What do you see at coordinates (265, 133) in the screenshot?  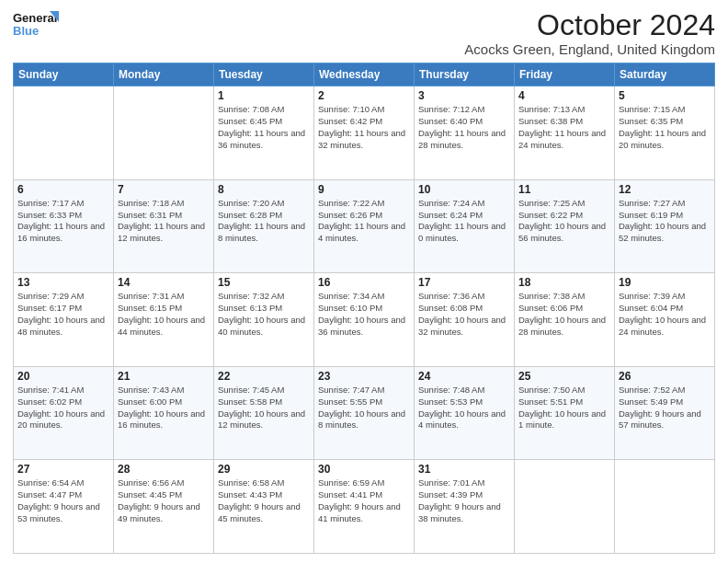 I see `cell-week0-day2: 1Sunrise: 7:08 AM Sunset: 6:45 PM Daylig…` at bounding box center [265, 133].